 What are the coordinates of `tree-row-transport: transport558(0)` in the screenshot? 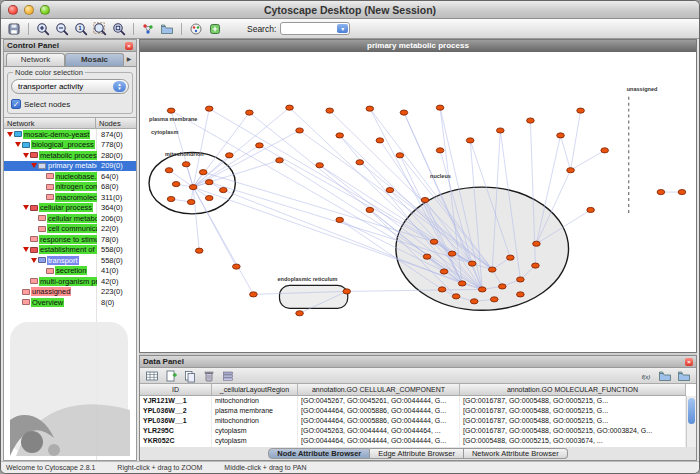 It's located at (70, 260).